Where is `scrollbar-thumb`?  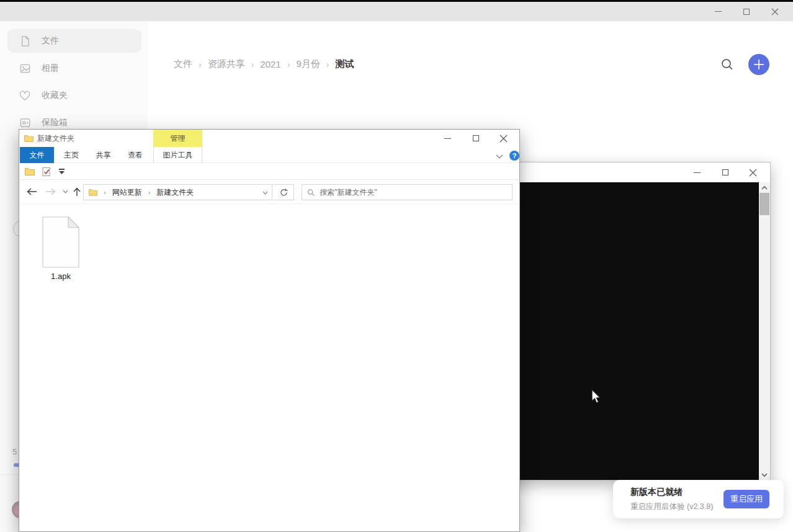
scrollbar-thumb is located at coordinates (764, 204).